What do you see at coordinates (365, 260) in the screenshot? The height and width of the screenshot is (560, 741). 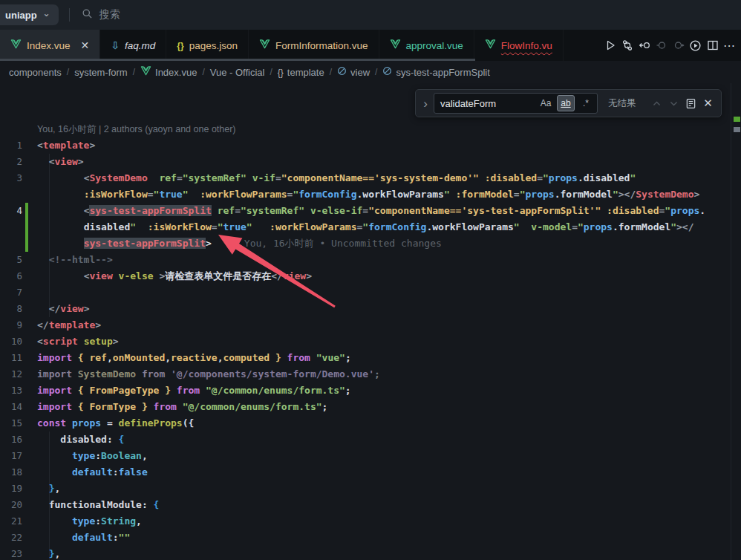 I see `code-line-5: 5 <!--html-->` at bounding box center [365, 260].